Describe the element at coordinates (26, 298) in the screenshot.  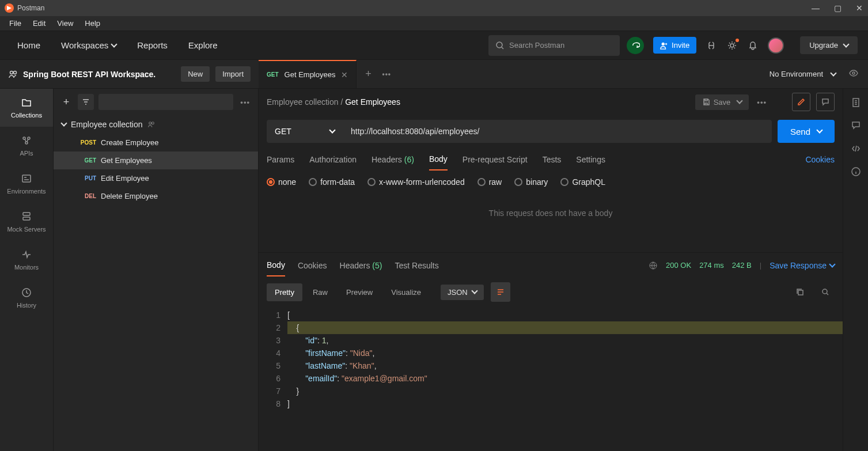
I see `rail-history: History` at that location.